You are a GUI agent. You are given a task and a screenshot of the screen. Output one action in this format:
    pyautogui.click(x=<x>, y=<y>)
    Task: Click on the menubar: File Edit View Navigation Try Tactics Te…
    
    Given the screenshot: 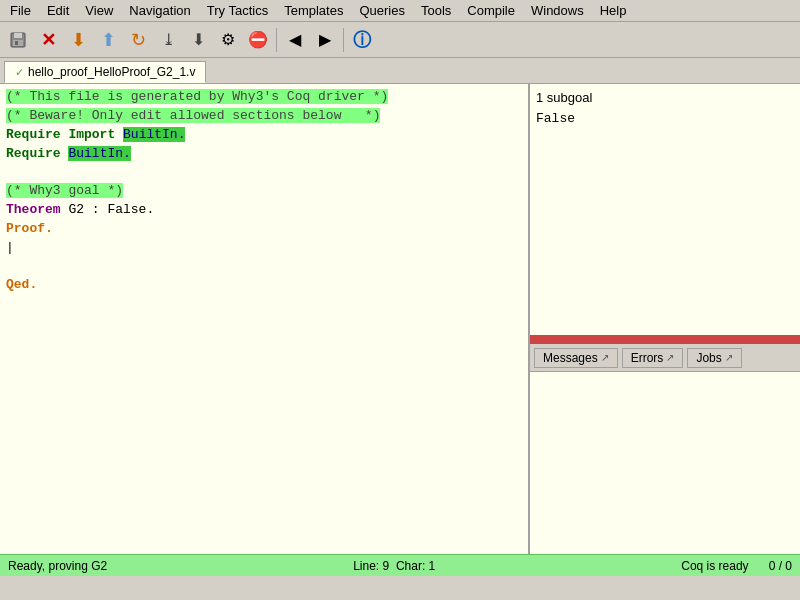 What is the action you would take?
    pyautogui.click(x=400, y=11)
    